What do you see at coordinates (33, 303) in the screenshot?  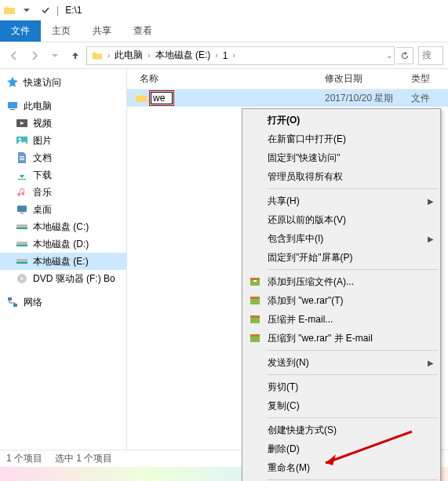 I see `sidebar-label: 网络` at bounding box center [33, 303].